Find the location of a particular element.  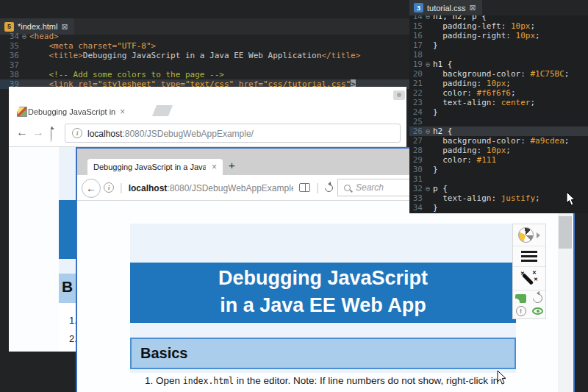

eye-icon is located at coordinates (538, 311).